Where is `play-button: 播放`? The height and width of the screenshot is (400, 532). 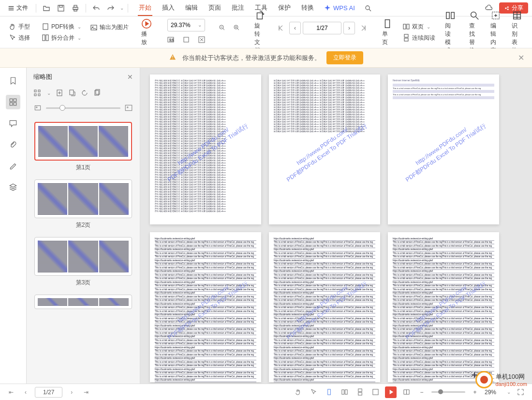
play-button: 播放 is located at coordinates (147, 32).